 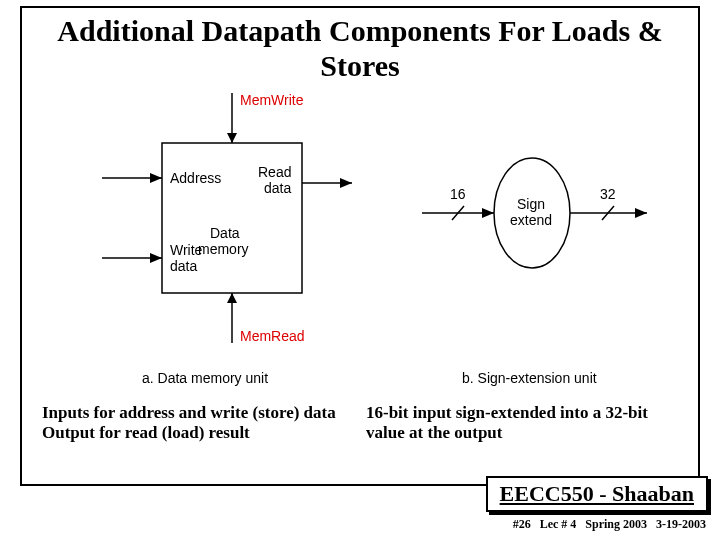 I want to click on caption-left: Inputs for address and write (store) dat…, so click(x=192, y=423).